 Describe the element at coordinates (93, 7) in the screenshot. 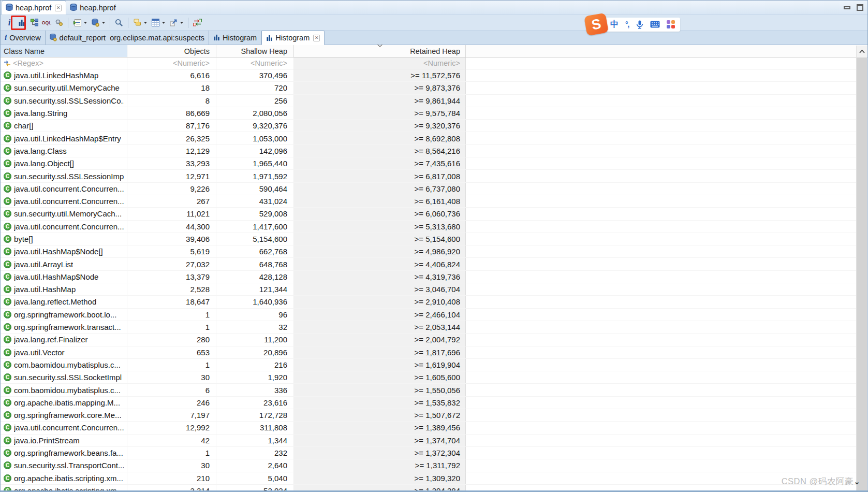

I see `editor-tab-heap-hprof-2: heap.hprof` at that location.